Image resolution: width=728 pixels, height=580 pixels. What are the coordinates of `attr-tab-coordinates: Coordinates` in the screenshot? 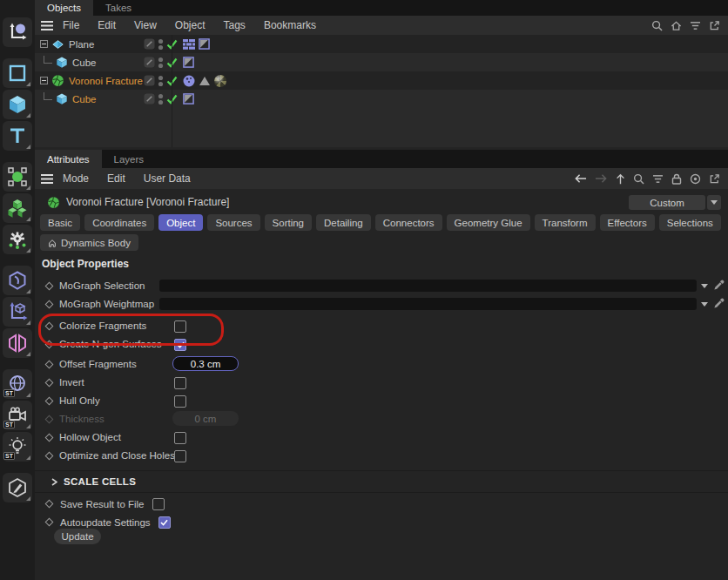 It's located at (119, 223).